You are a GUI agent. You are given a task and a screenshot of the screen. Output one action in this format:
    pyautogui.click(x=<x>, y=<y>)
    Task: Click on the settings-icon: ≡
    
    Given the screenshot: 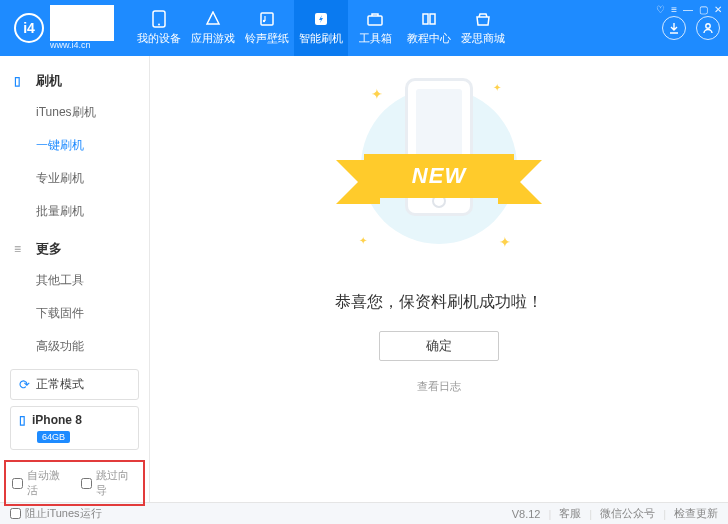 What is the action you would take?
    pyautogui.click(x=674, y=10)
    